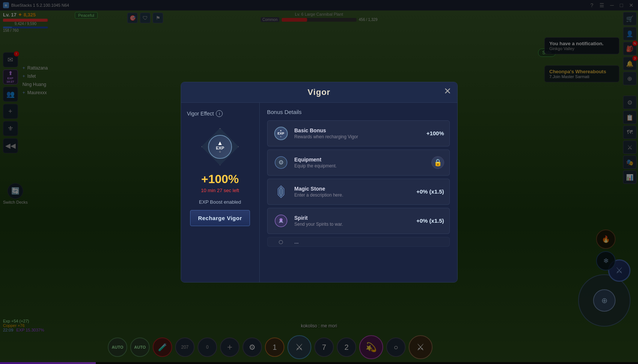 The height and width of the screenshot is (364, 638). What do you see at coordinates (435, 133) in the screenshot?
I see `basic-bonus-value: +100%` at bounding box center [435, 133].